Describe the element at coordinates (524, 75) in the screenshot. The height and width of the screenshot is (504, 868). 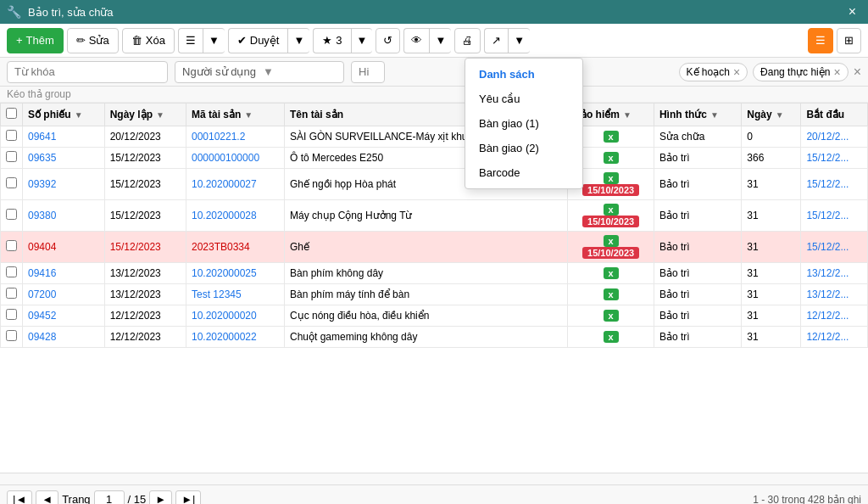
I see `dropdown-item-0: Danh sách` at that location.